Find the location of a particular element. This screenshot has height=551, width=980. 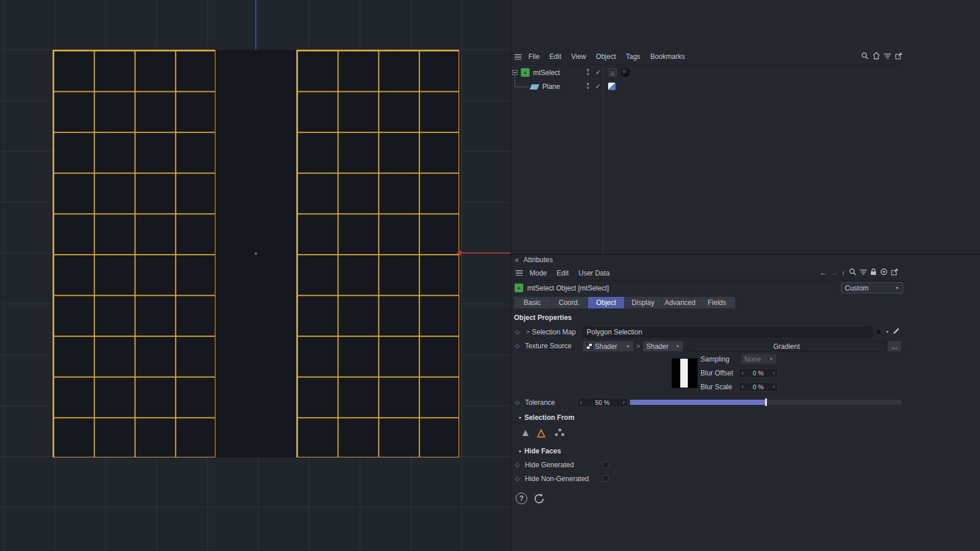

selection-tag-glyph: △ is located at coordinates (612, 73).